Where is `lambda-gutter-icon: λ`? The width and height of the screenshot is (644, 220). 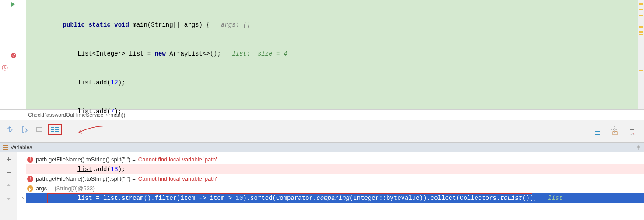 lambda-gutter-icon: λ is located at coordinates (5, 68).